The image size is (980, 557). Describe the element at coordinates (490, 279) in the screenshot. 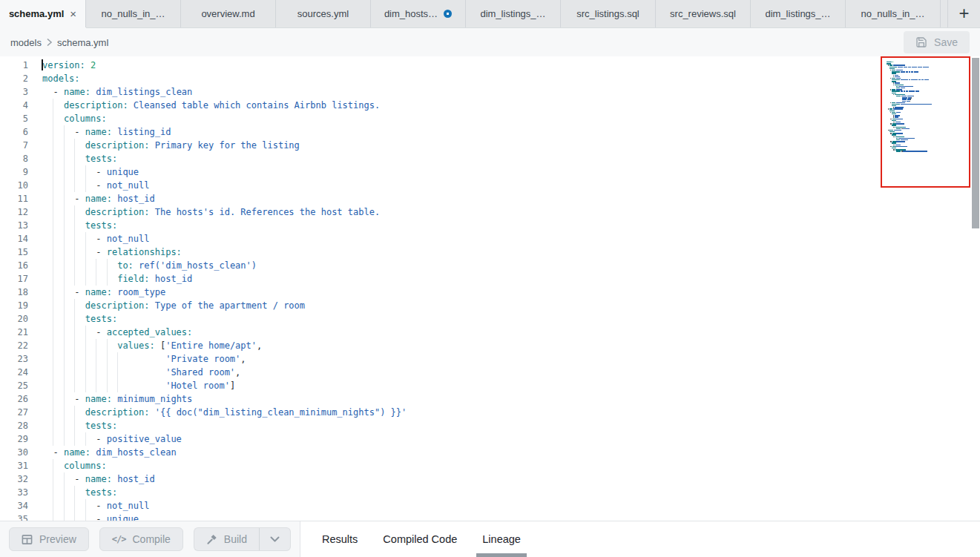

I see `code-line: 17 field: host_id` at that location.